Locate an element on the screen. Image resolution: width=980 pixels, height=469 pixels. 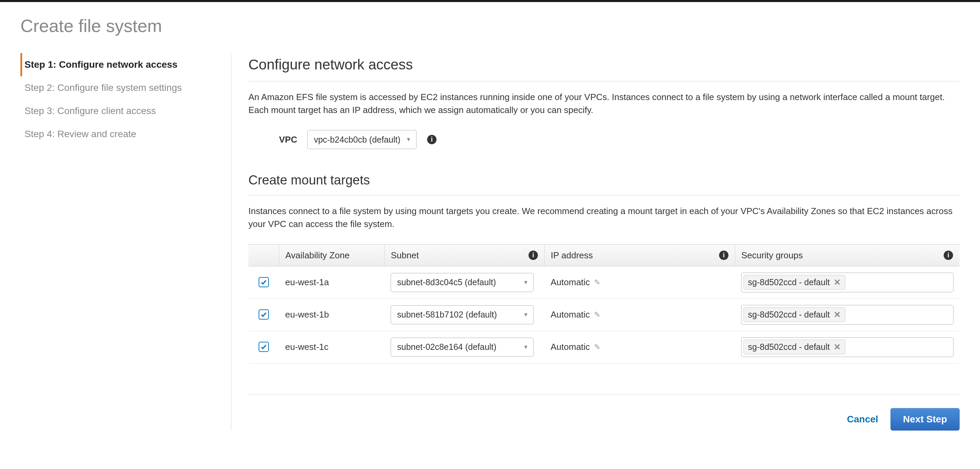
next-step-button: Next Step is located at coordinates (925, 419).